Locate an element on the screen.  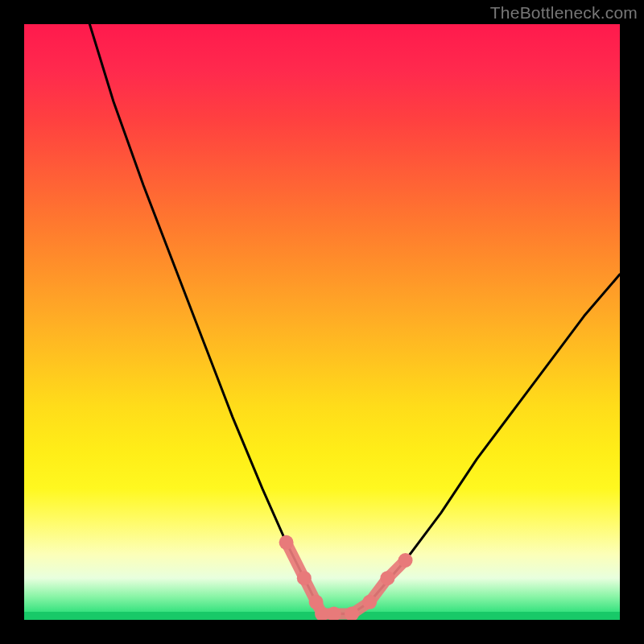
highlight-dots is located at coordinates (346, 578).